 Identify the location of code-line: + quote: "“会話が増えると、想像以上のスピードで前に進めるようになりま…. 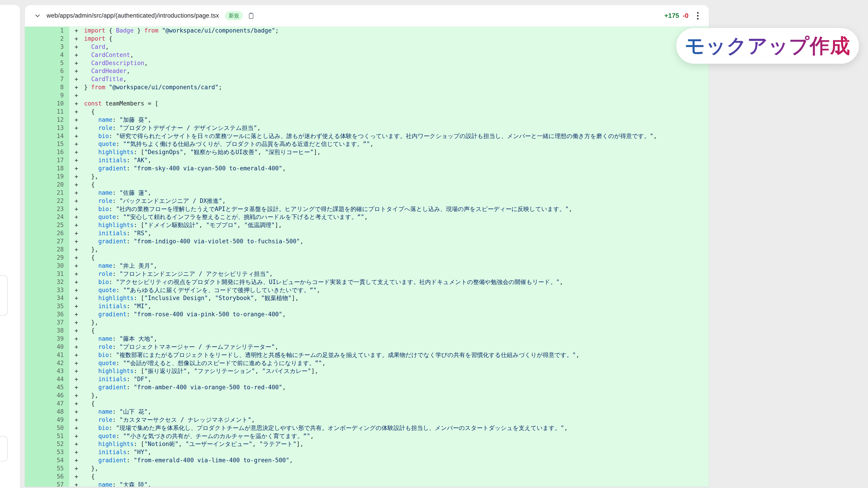
(389, 363).